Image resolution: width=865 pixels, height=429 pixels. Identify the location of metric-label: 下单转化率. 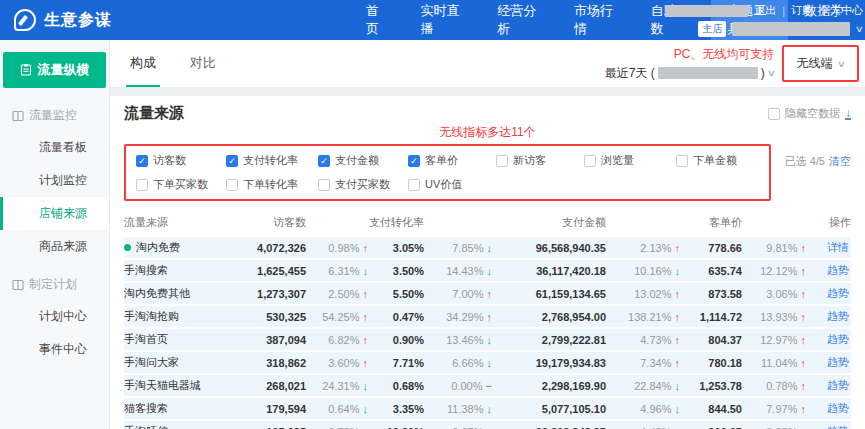
(270, 184).